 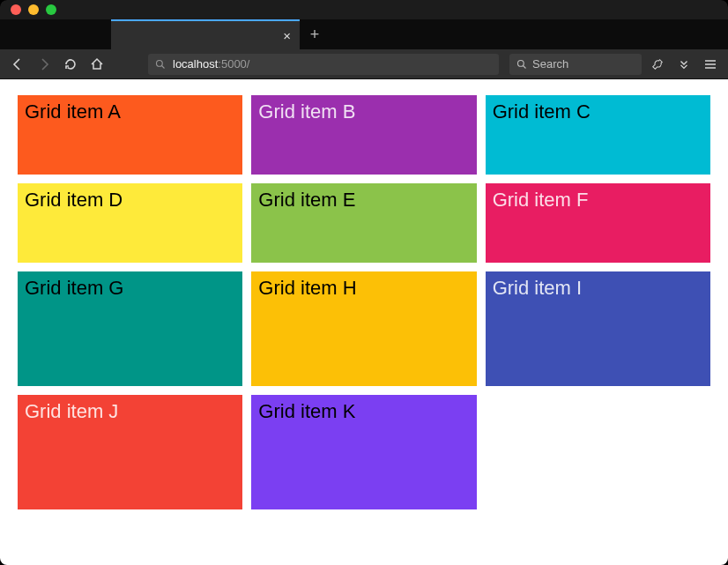 What do you see at coordinates (56, 34) in the screenshot?
I see `tabstrip-spacer` at bounding box center [56, 34].